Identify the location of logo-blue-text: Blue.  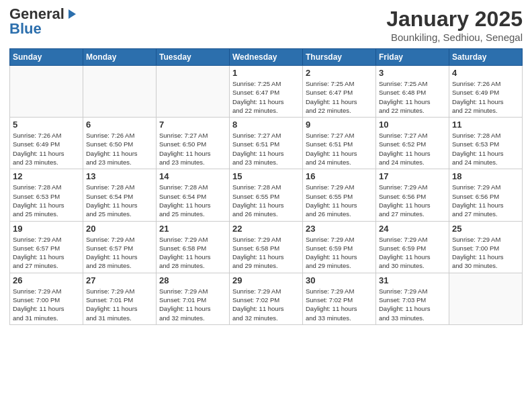
(26, 29).